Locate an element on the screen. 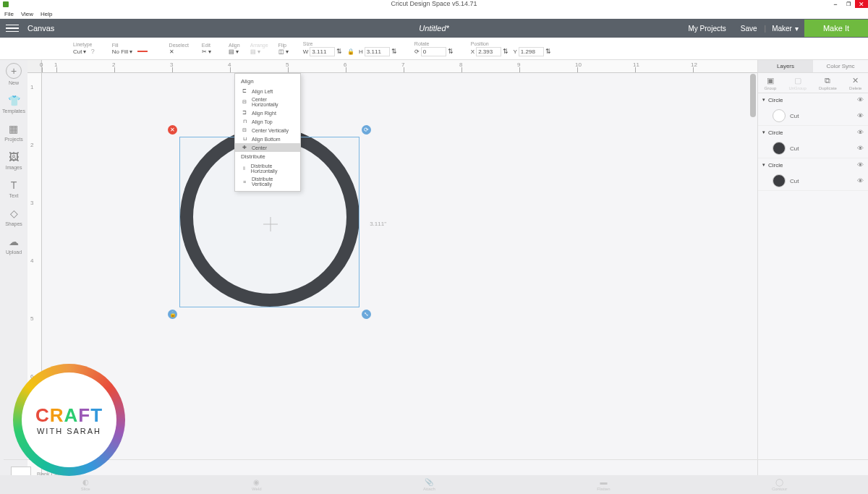 The image size is (868, 494). delete-icon: ✕ is located at coordinates (855, 81).